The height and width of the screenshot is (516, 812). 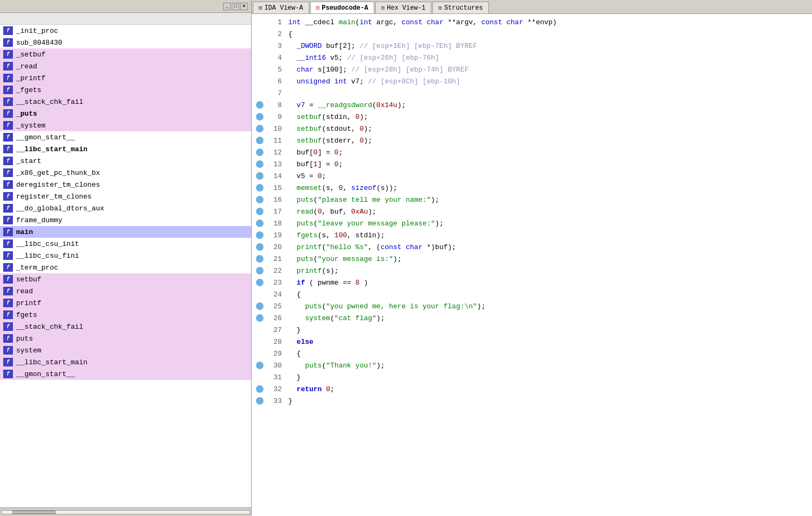 What do you see at coordinates (126, 185) in the screenshot?
I see `function-item: fderegister_tm_clones` at bounding box center [126, 185].